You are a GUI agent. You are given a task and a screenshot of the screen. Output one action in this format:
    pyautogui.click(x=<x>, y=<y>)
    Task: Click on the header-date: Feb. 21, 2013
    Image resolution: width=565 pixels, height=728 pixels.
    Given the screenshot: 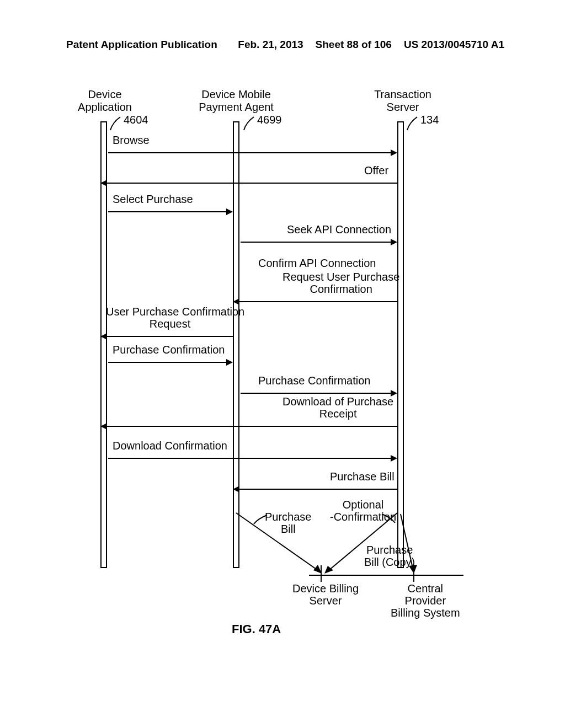 What is the action you would take?
    pyautogui.click(x=270, y=45)
    